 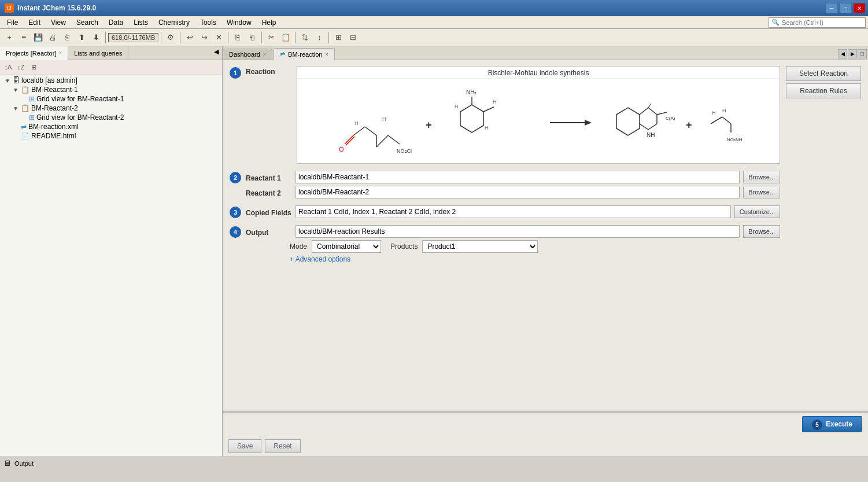 What do you see at coordinates (518, 192) in the screenshot?
I see `reactant2-input` at bounding box center [518, 192].